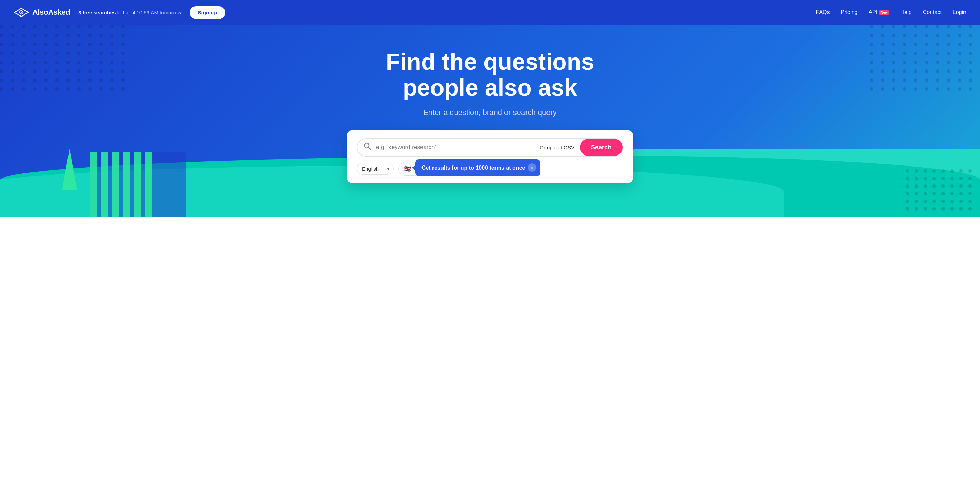  Describe the element at coordinates (558, 148) in the screenshot. I see `upload-csv-wrap: Or upload CSV` at that location.